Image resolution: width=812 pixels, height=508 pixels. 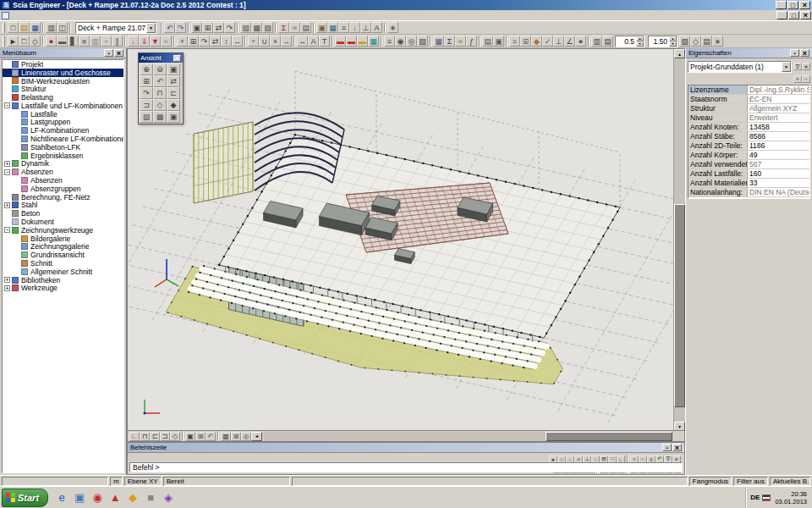 What do you see at coordinates (117, 41) in the screenshot?
I see `rib-icon: ∥` at bounding box center [117, 41].